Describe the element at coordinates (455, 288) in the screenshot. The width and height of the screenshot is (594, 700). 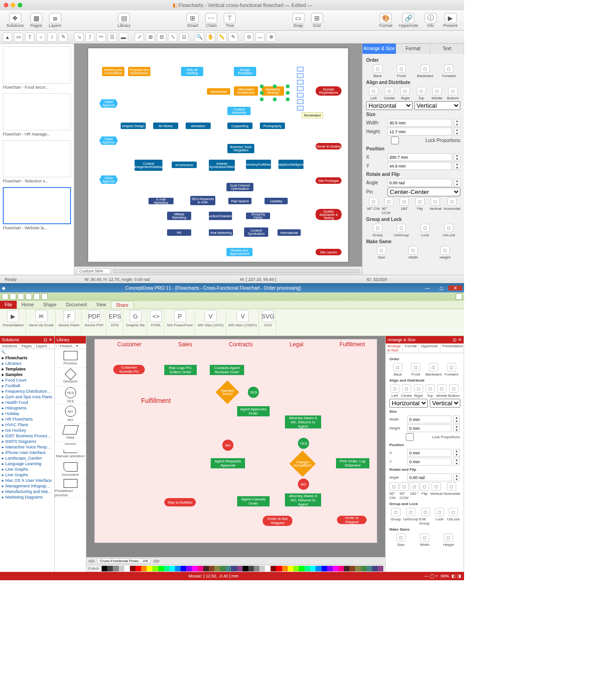
I see `close-button: ✕` at that location.